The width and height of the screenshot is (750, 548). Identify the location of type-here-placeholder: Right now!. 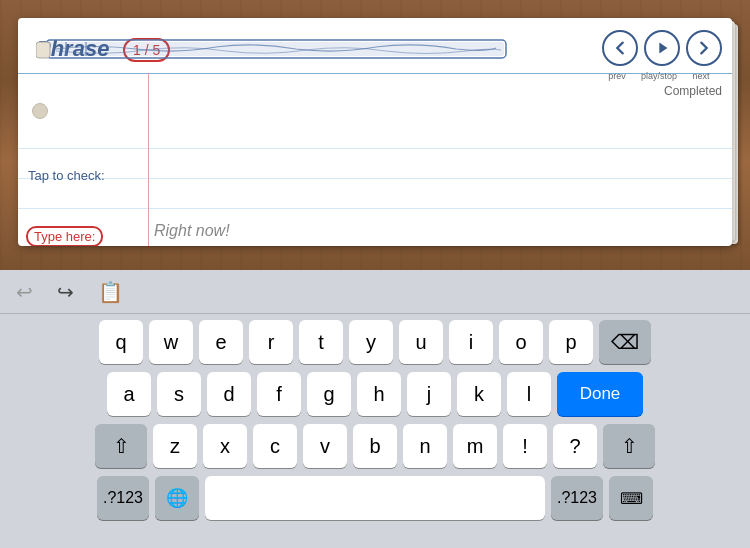
(192, 231).